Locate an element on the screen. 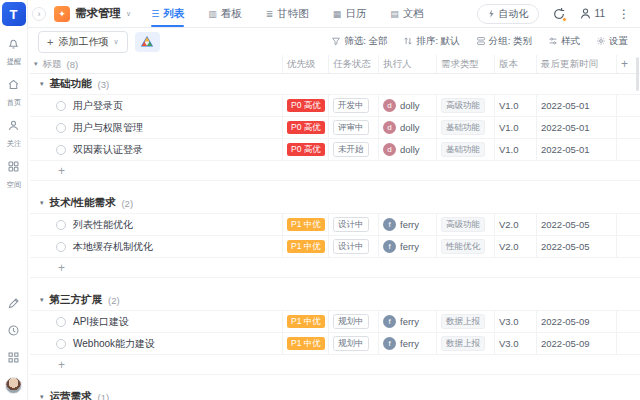 The height and width of the screenshot is (400, 640). sidebar-item-1: 提醒 is located at coordinates (14, 52).